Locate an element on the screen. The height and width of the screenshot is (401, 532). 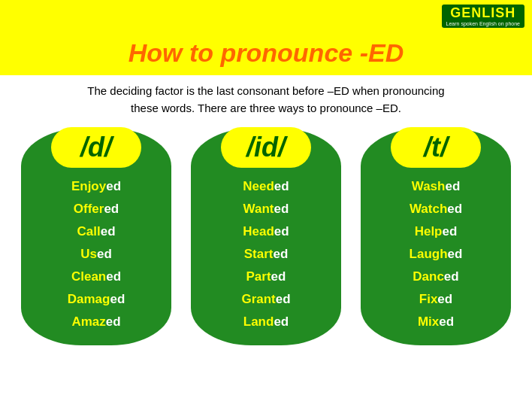
word-t-2: Helped is located at coordinates (436, 232).